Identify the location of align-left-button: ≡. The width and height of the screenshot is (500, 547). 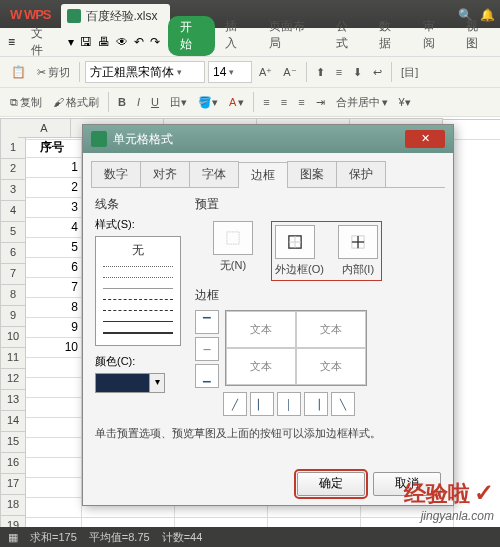
(266, 102).